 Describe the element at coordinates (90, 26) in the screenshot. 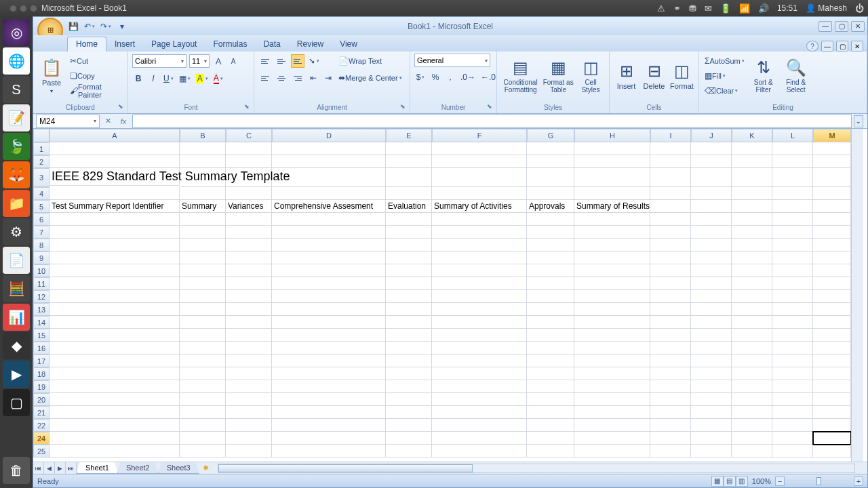

I see `undo-button: ↶` at that location.